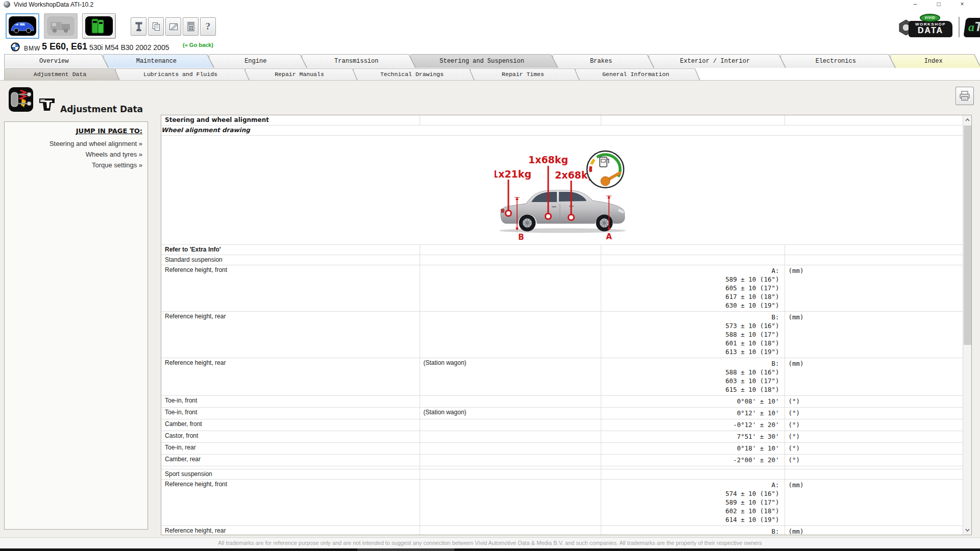  Describe the element at coordinates (159, 61) in the screenshot. I see `main-tab-maintenance: Maintenance` at that location.